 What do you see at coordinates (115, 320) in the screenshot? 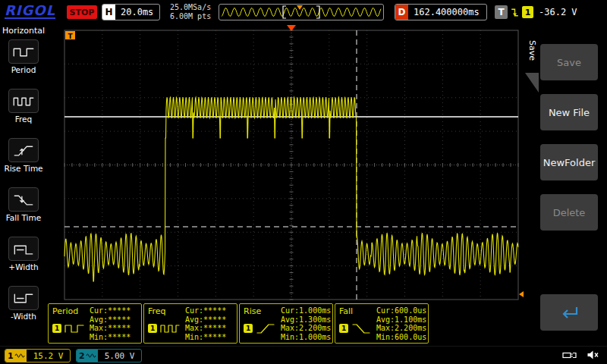
I see `period-avg: Avg:*****` at bounding box center [115, 320].